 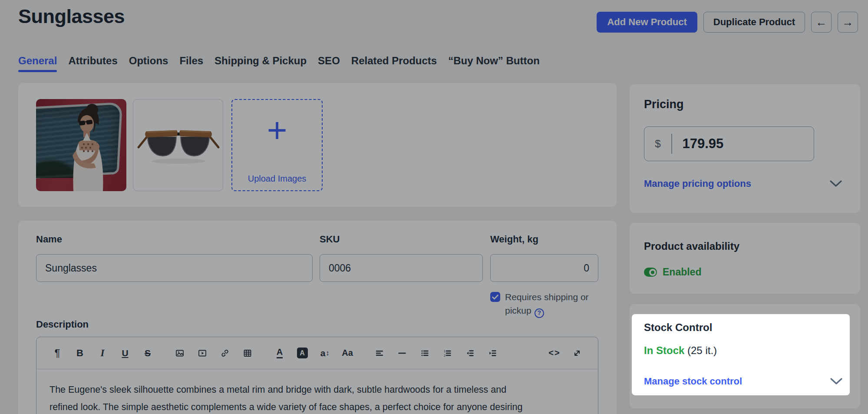 What do you see at coordinates (401, 258) in the screenshot?
I see `sku-field-group: SKU` at bounding box center [401, 258].